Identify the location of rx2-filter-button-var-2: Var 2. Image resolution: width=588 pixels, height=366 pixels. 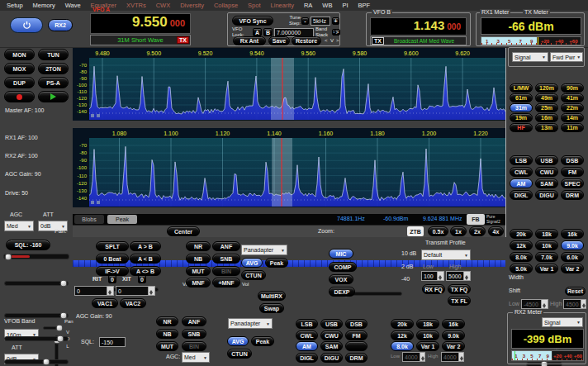
(453, 346).